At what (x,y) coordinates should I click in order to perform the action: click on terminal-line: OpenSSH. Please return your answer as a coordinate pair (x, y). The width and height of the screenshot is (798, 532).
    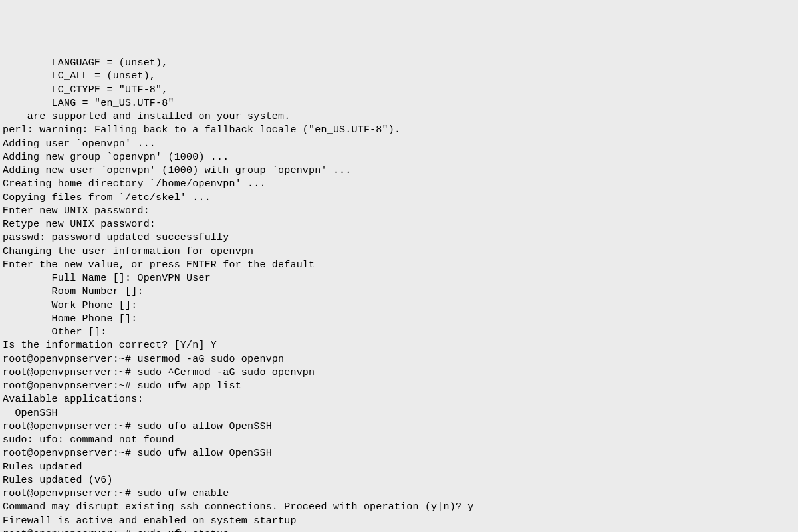
    Looking at the image, I should click on (399, 414).